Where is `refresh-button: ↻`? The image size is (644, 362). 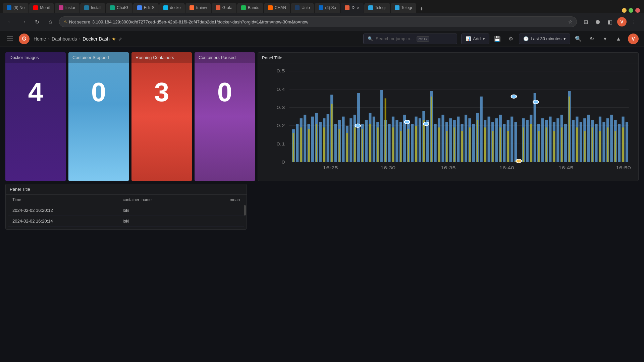 refresh-button: ↻ is located at coordinates (592, 39).